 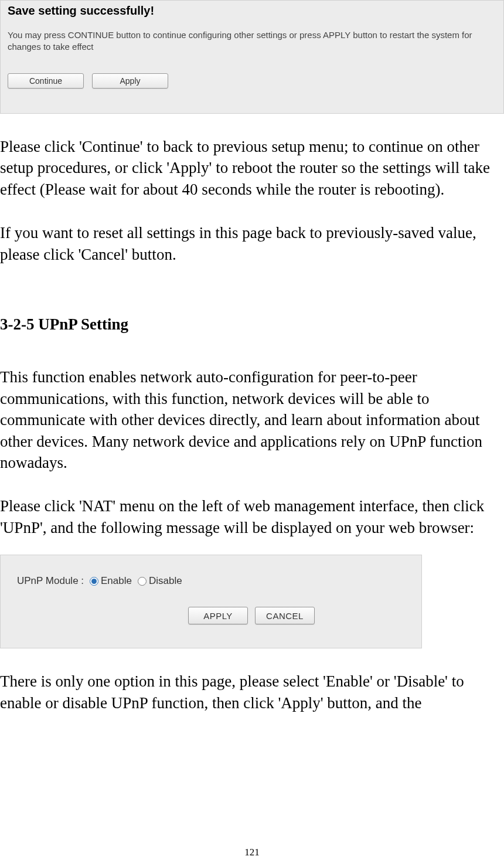 I want to click on enable-radio, so click(x=94, y=582).